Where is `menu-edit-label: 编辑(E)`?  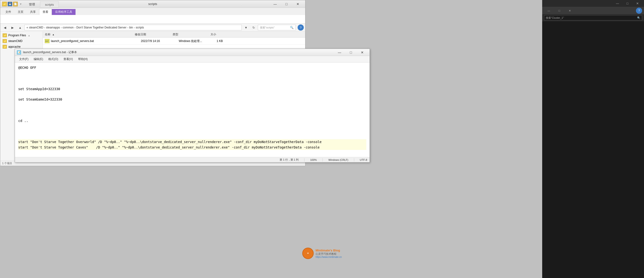
menu-edit-label: 编辑(E) is located at coordinates (38, 59).